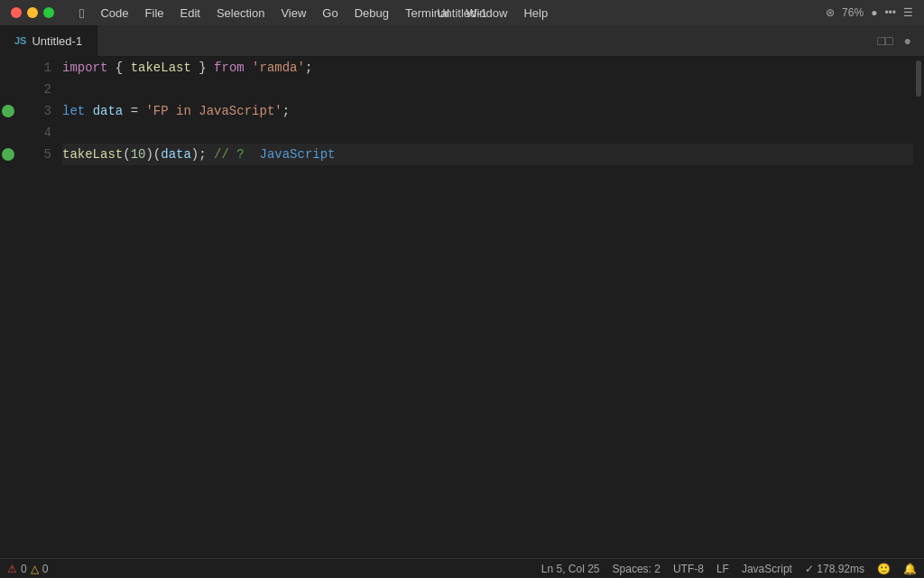  I want to click on menu-debug: Debug, so click(372, 13).